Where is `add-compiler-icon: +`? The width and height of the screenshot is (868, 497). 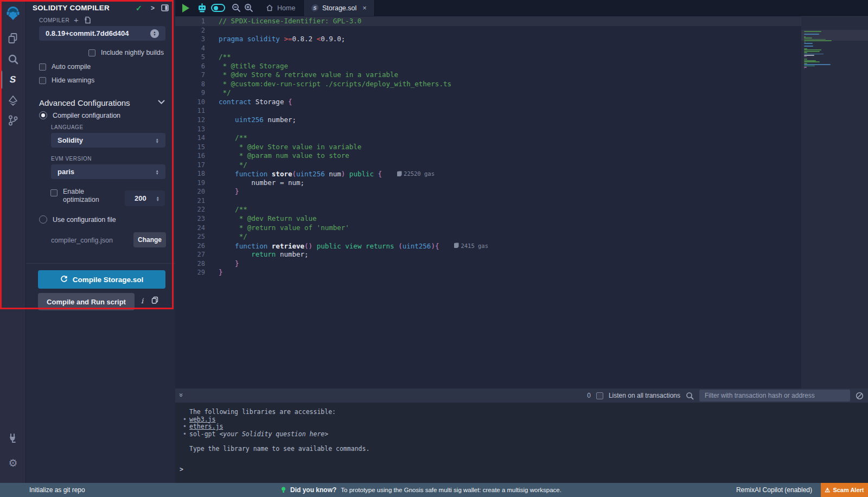
add-compiler-icon: + is located at coordinates (76, 20).